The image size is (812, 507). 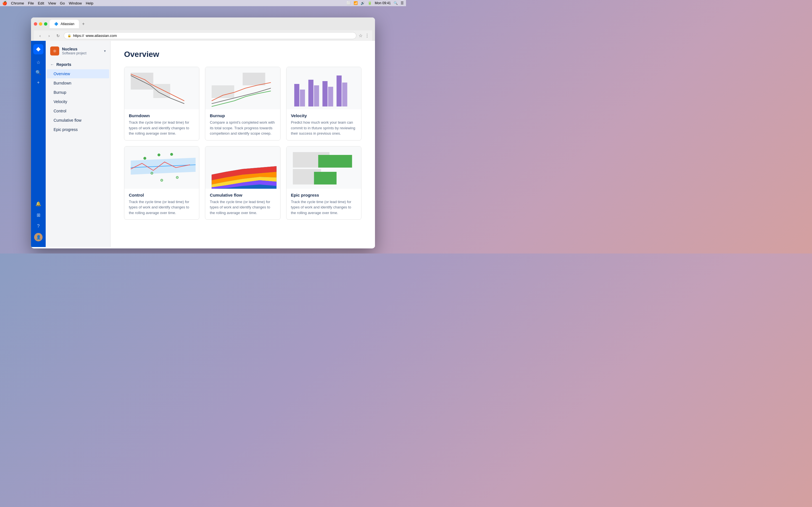 I want to click on nav-sidebar: ⚛ Nucleus Software project ▾ ← Reports O…, so click(x=78, y=144).